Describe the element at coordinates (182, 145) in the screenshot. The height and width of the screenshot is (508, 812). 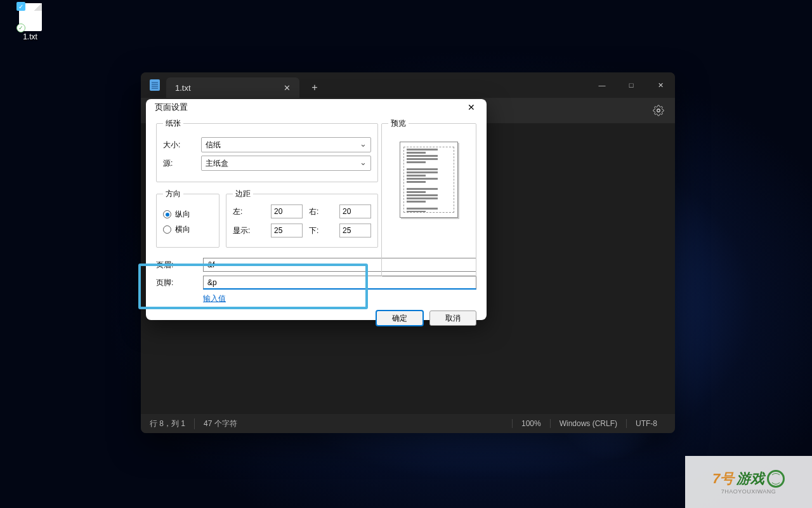
I see `paper-size-label: 大小:` at that location.